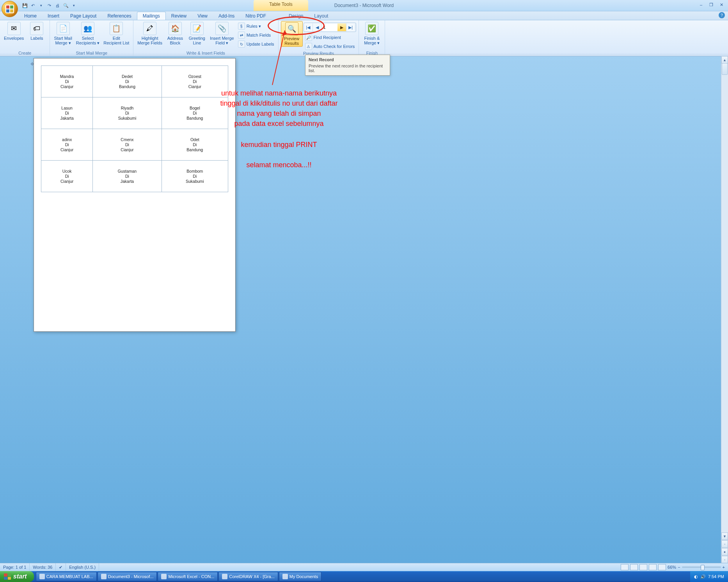  Describe the element at coordinates (703, 577) in the screenshot. I see `tray-icon: 🔊` at that location.